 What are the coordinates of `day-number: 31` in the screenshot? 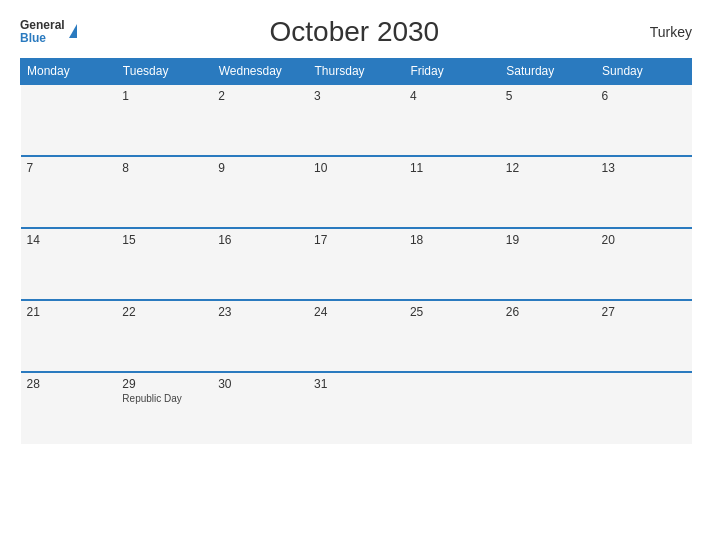 It's located at (356, 384).